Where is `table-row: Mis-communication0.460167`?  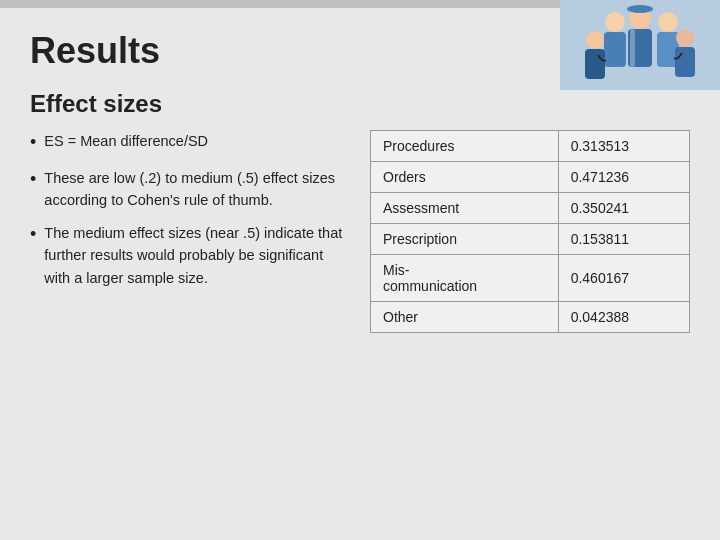 table-row: Mis-communication0.460167 is located at coordinates (530, 278).